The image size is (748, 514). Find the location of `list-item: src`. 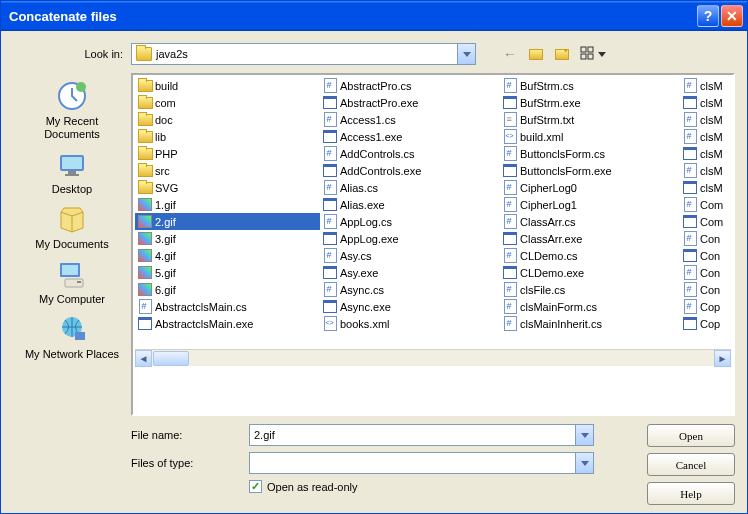

list-item: src is located at coordinates (228, 170).